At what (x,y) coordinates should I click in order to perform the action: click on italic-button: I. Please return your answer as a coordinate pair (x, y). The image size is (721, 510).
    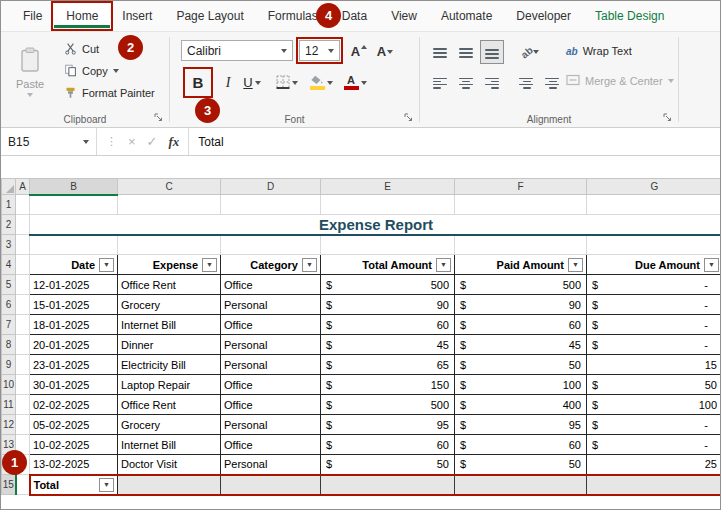
    Looking at the image, I should click on (228, 82).